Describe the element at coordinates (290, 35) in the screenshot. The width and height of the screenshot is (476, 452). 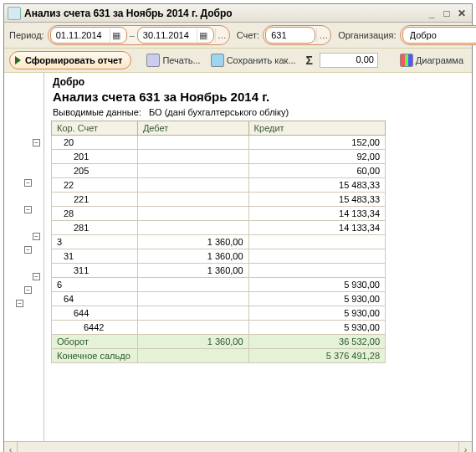
I see `account-field` at that location.